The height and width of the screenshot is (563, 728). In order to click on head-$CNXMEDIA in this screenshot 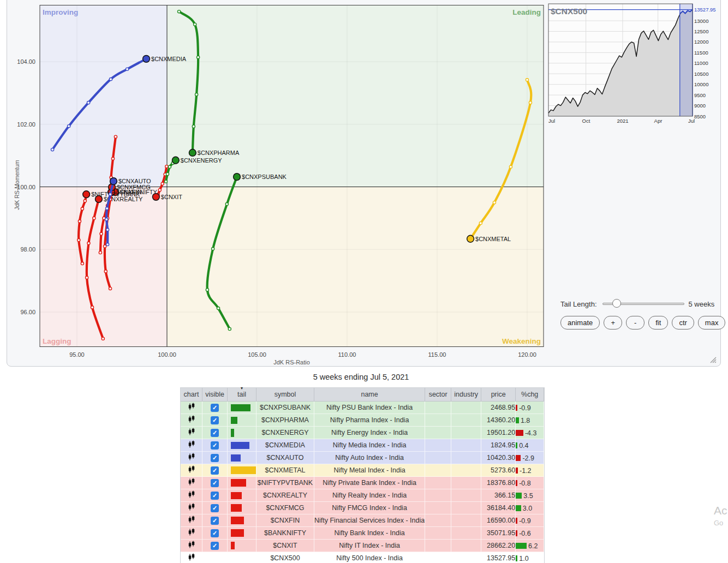, I will do `click(146, 59)`.